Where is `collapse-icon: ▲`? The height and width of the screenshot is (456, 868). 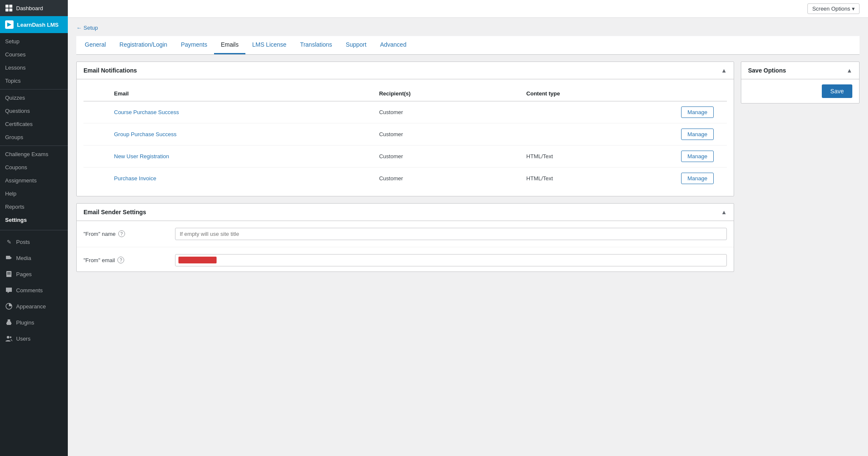
collapse-icon: ▲ is located at coordinates (724, 70).